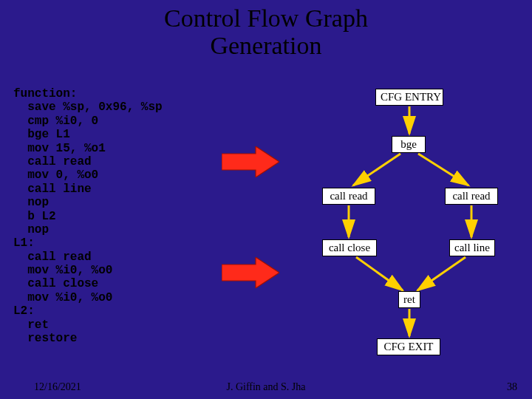  I want to click on node-call-close: call close, so click(349, 248).